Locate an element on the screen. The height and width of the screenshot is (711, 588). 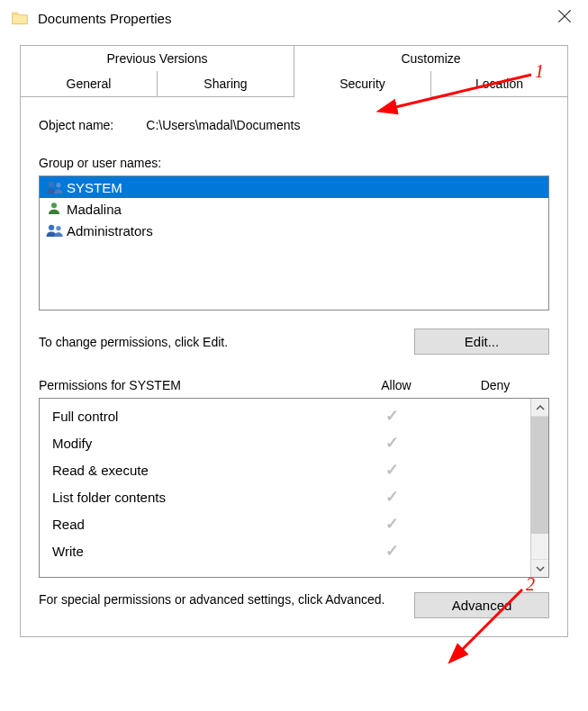
tab-customize: Customize is located at coordinates (431, 58).